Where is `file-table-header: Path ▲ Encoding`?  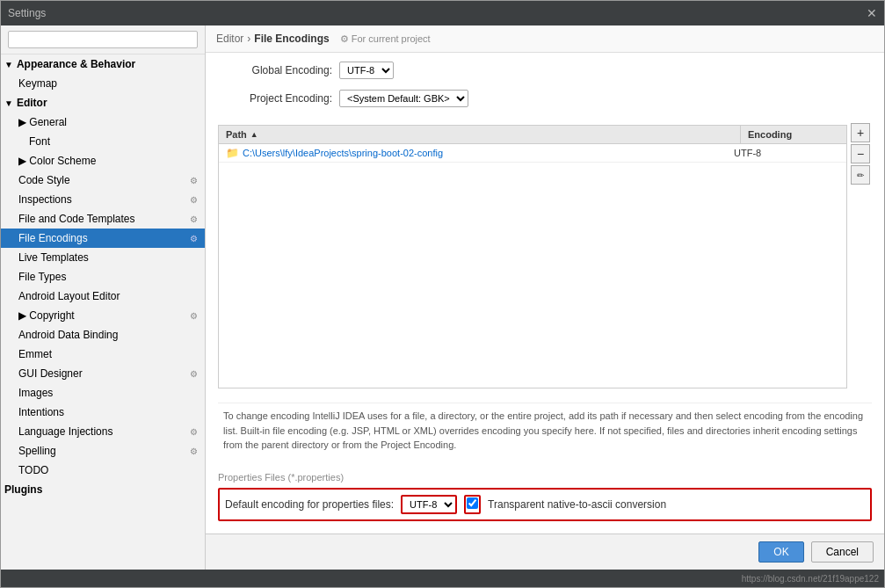 file-table-header: Path ▲ Encoding is located at coordinates (533, 135).